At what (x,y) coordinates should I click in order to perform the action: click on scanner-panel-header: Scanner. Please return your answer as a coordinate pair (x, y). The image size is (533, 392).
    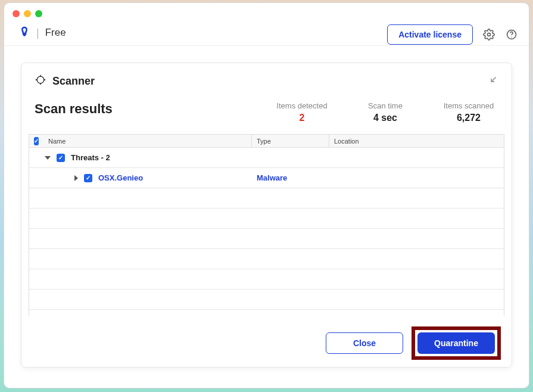
    Looking at the image, I should click on (267, 80).